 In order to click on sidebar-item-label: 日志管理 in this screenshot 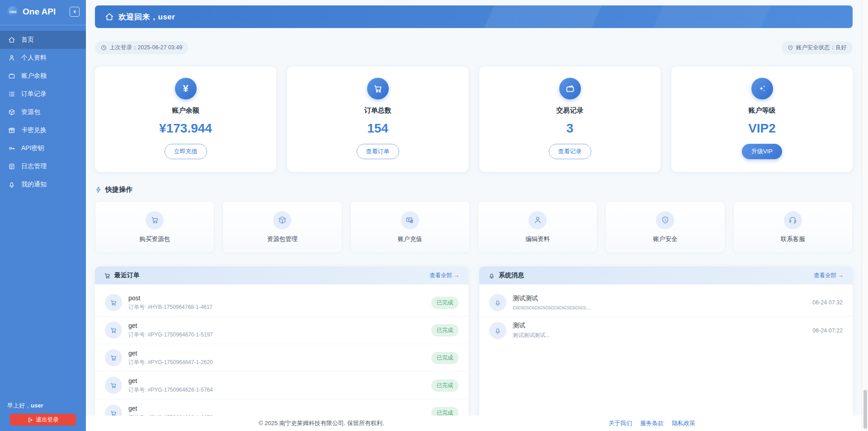, I will do `click(34, 166)`.